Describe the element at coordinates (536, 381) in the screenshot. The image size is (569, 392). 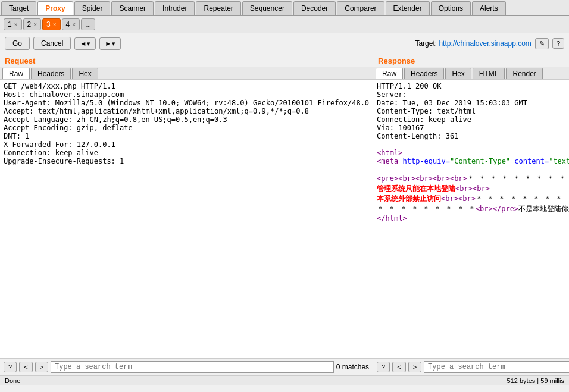
I see `status-right: 512 bytes | 59 millis` at that location.